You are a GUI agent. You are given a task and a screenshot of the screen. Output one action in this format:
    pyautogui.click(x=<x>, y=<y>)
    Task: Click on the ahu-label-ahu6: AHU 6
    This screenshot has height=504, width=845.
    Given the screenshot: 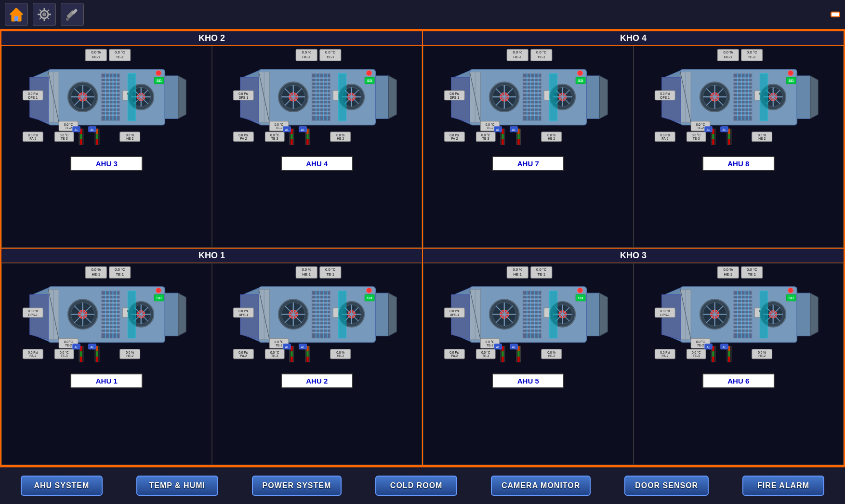 What is the action you would take?
    pyautogui.click(x=739, y=381)
    